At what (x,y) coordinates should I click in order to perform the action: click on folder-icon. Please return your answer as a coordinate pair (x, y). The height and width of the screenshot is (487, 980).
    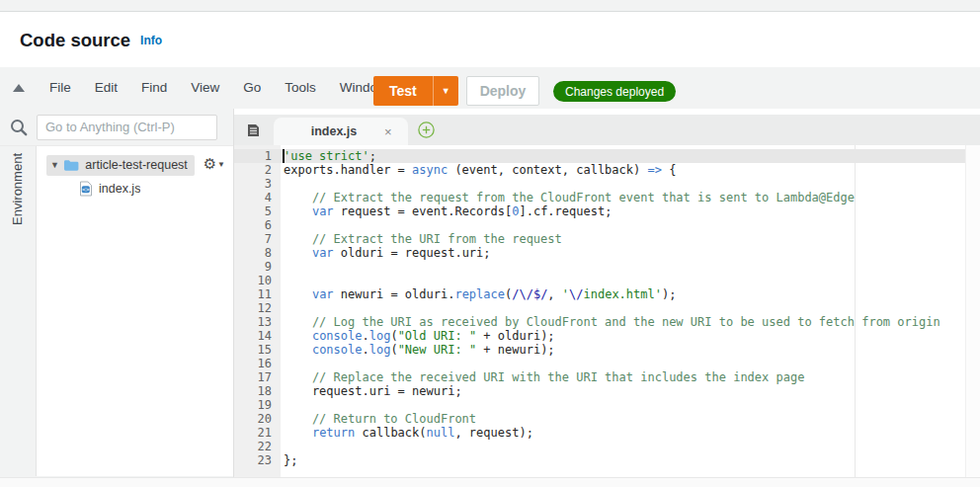
    Looking at the image, I should click on (71, 165).